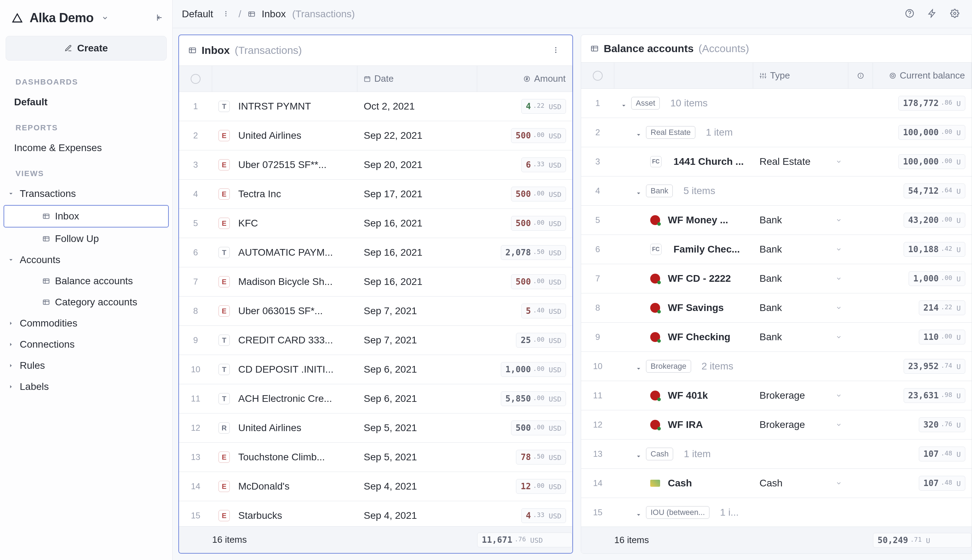 Image resolution: width=972 pixels, height=560 pixels. Describe the element at coordinates (86, 345) in the screenshot. I see `sidebar-item-connections: Connections` at that location.